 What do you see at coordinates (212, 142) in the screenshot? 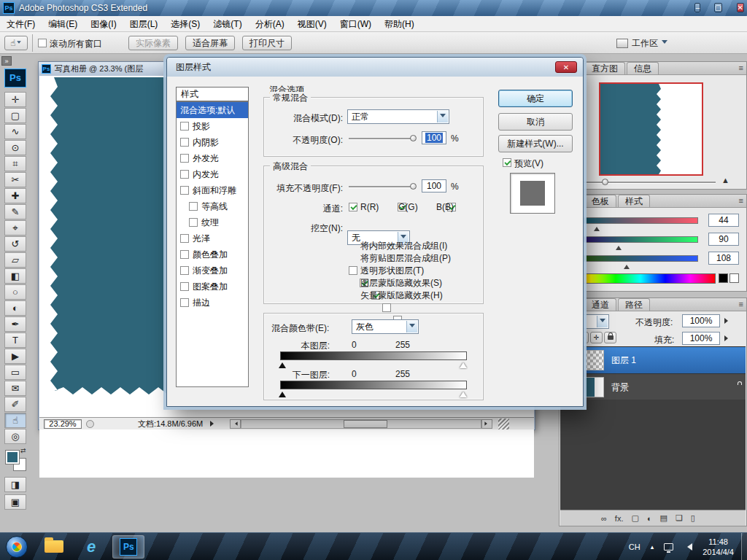
I see `style-item-inner-shadow: 内阴影` at bounding box center [212, 142].